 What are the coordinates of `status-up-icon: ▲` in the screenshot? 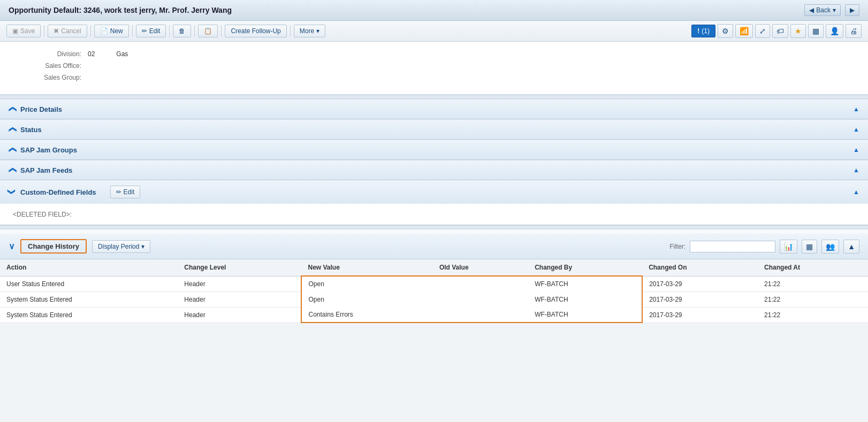 It's located at (856, 129).